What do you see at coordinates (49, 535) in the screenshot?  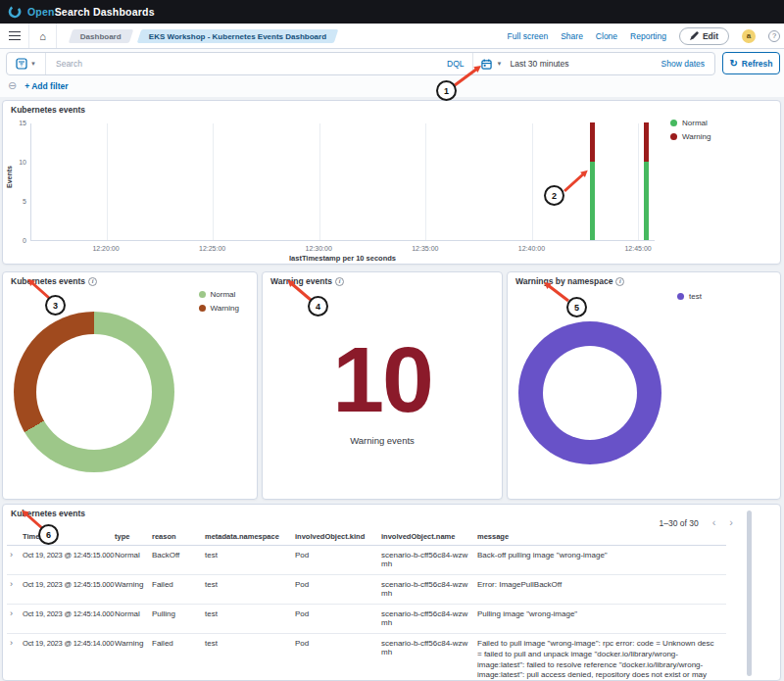 I see `annotation-circle-6: 6` at bounding box center [49, 535].